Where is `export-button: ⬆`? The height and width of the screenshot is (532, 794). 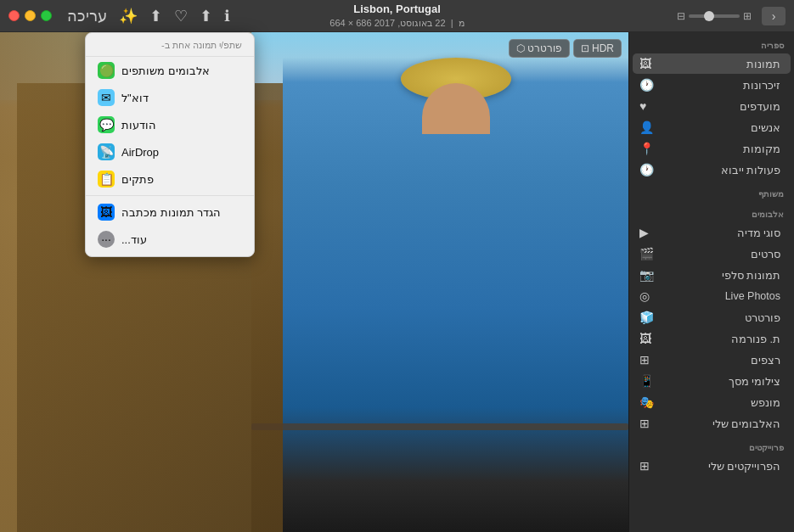 export-button: ⬆ is located at coordinates (206, 16).